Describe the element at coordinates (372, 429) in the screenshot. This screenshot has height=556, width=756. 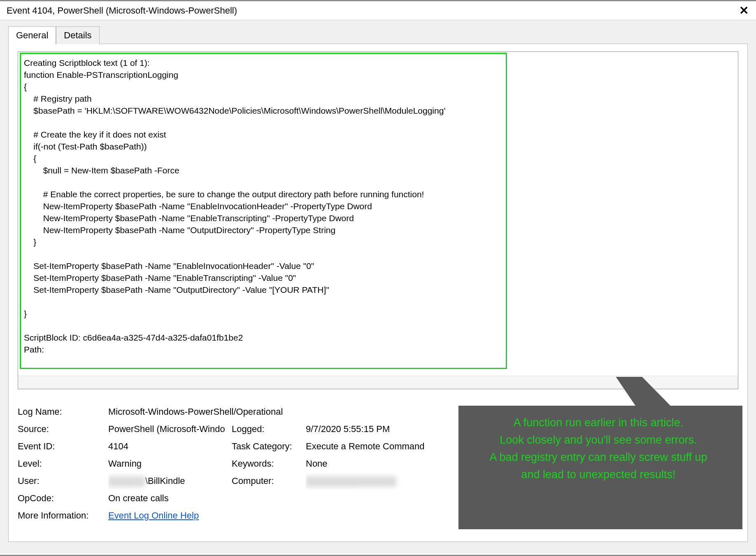
I see `value-logged: 9/7/2020 5:55:15 PM` at that location.